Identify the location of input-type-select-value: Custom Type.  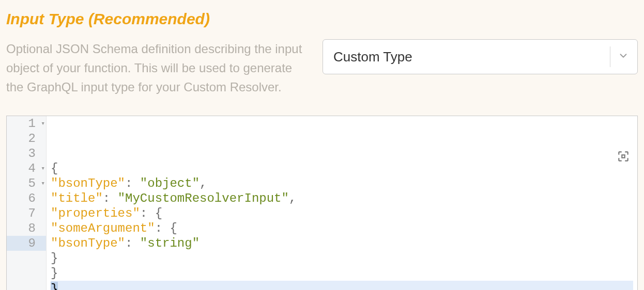
(373, 57).